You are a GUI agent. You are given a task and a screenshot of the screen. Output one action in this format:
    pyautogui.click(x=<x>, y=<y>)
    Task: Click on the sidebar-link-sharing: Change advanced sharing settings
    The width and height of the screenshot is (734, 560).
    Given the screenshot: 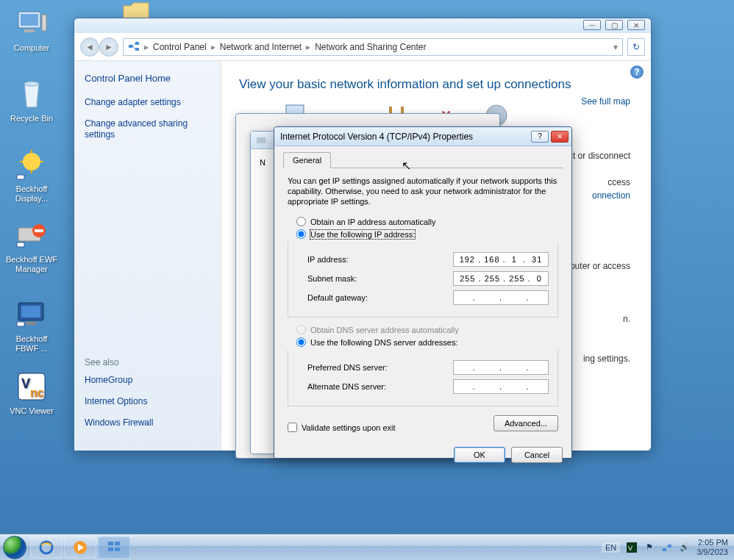 What is the action you would take?
    pyautogui.click(x=147, y=129)
    